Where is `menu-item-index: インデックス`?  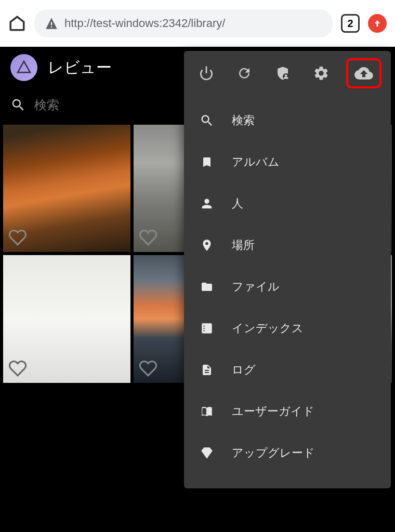
menu-item-index: インデックス is located at coordinates (287, 328).